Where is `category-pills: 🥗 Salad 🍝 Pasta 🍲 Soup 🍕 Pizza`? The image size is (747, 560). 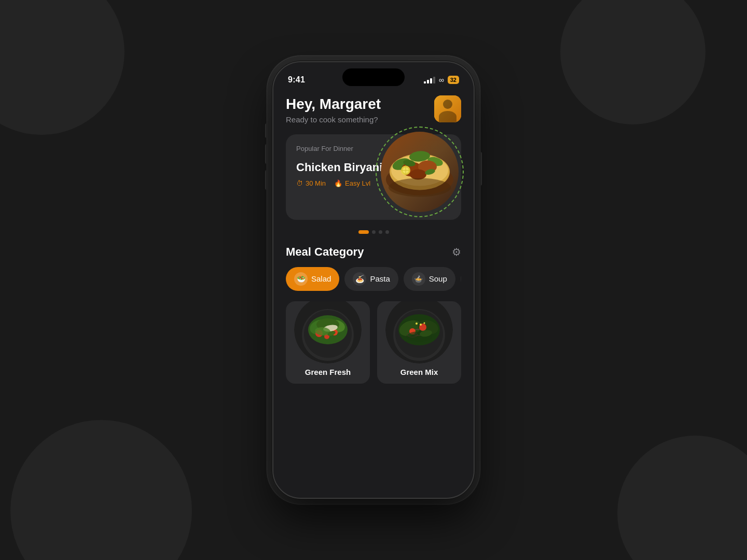 category-pills: 🥗 Salad 🍝 Pasta 🍲 Soup 🍕 Pizza is located at coordinates (374, 279).